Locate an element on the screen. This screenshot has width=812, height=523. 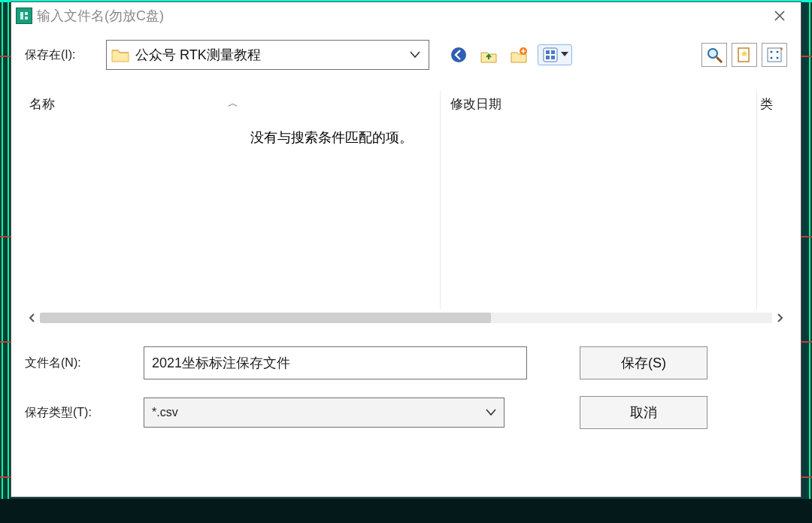
save-button-label: 保存(S) is located at coordinates (644, 363).